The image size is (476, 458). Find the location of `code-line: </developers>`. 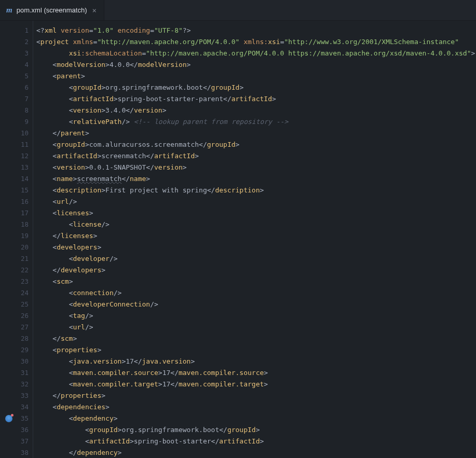

code-line: </developers> is located at coordinates (256, 270).